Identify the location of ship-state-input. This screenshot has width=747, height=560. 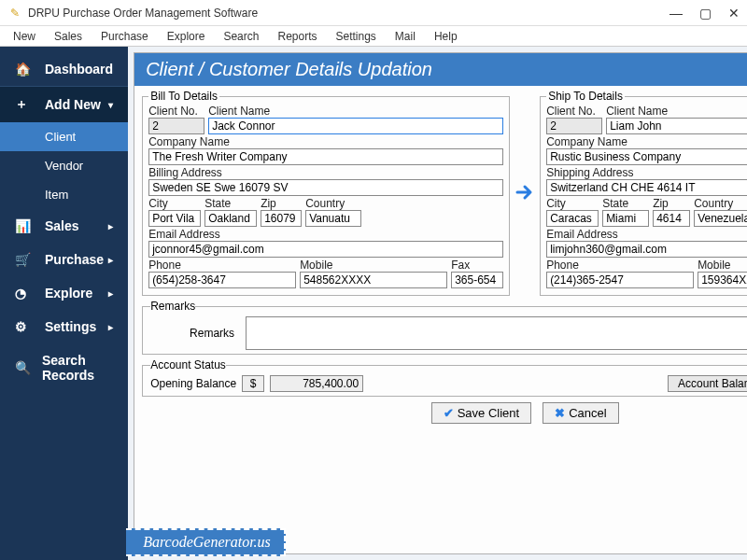
(626, 218).